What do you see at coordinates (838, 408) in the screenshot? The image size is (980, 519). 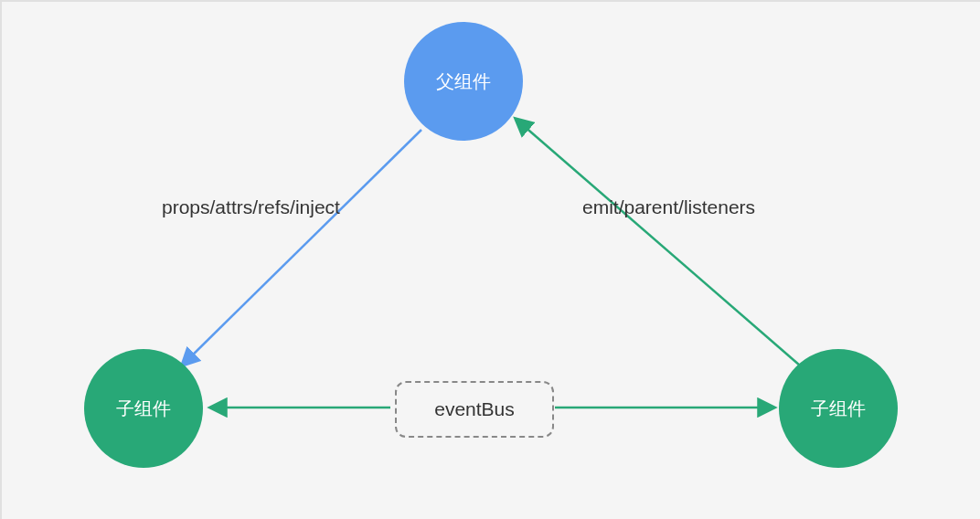 I see `child-node-right: 子组件` at bounding box center [838, 408].